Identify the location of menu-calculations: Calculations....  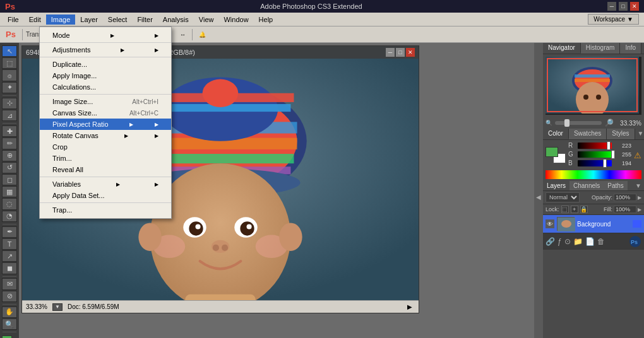
(105, 87).